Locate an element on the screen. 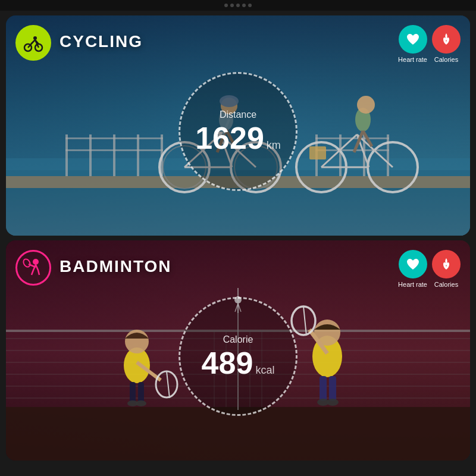 Image resolution: width=476 pixels, height=476 pixels. cycling-metrics: Heart rate Calories is located at coordinates (430, 44).